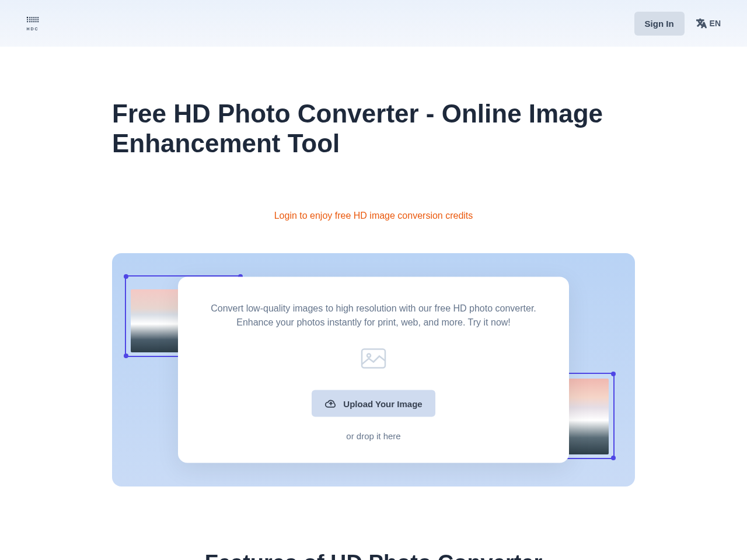 The width and height of the screenshot is (747, 560). What do you see at coordinates (374, 555) in the screenshot?
I see `features-title: Features of HD Photo Converter` at bounding box center [374, 555].